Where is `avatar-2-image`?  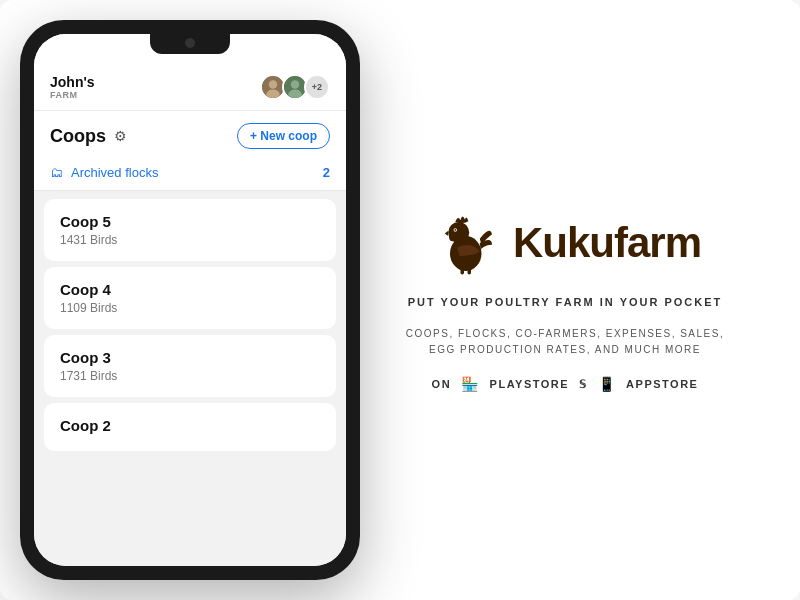 avatar-2-image is located at coordinates (295, 87).